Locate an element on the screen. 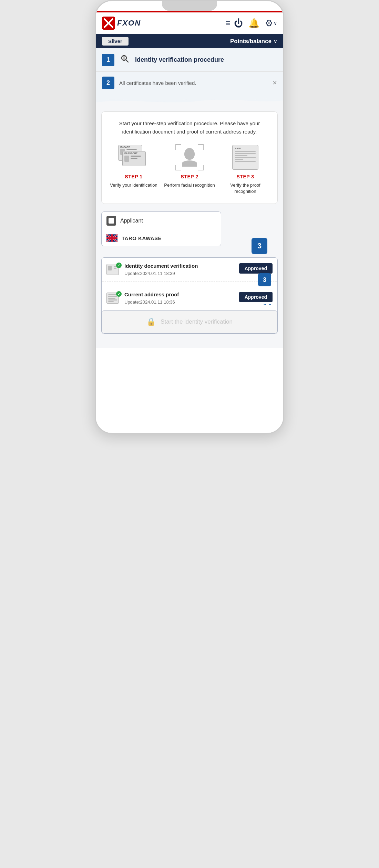 Image resolution: width=379 pixels, height=868 pixels. menu-button: ≡ is located at coordinates (228, 23).